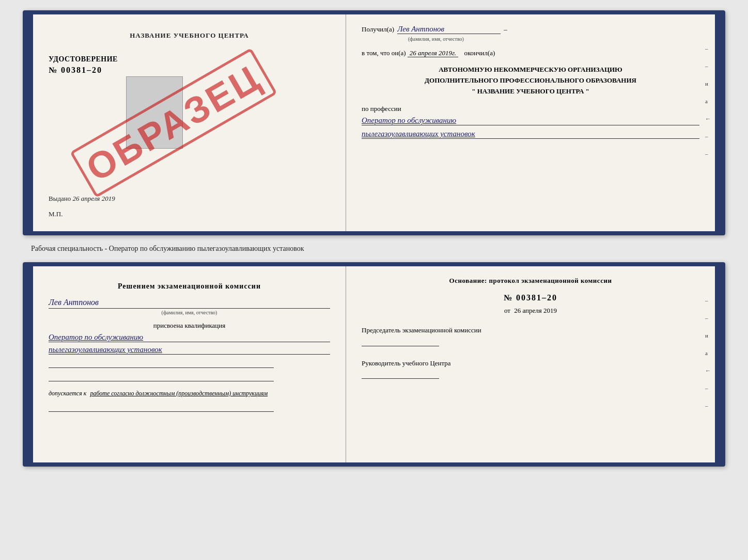 The height and width of the screenshot is (560, 748). Describe the element at coordinates (449, 29) in the screenshot. I see `recipient-name: Лев Антпонов` at that location.